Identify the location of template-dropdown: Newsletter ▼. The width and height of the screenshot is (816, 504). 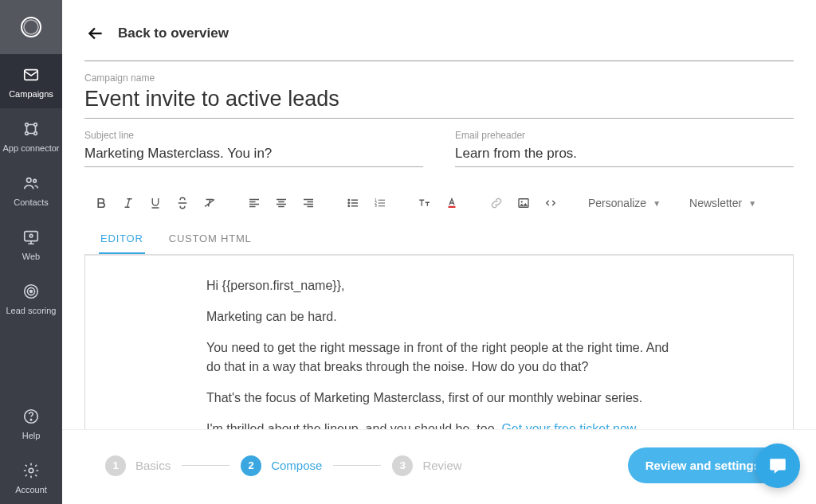
(723, 203).